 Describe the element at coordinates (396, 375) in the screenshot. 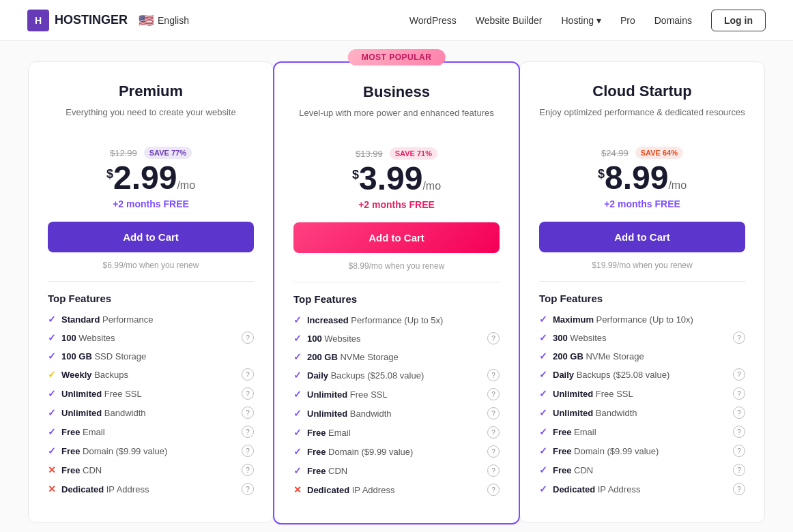

I see `feature-item: ✓ Daily Backups ($25.08 value) ?` at that location.